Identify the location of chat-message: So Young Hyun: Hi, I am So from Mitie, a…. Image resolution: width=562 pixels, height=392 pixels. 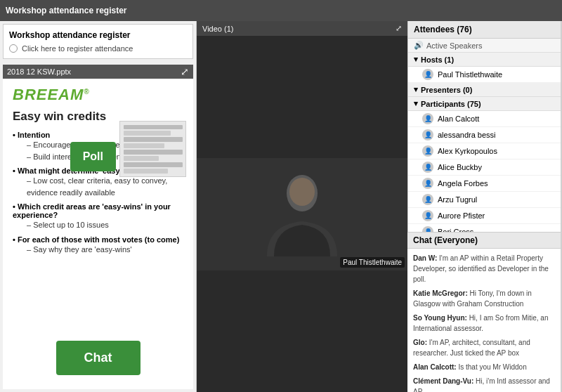
(484, 323).